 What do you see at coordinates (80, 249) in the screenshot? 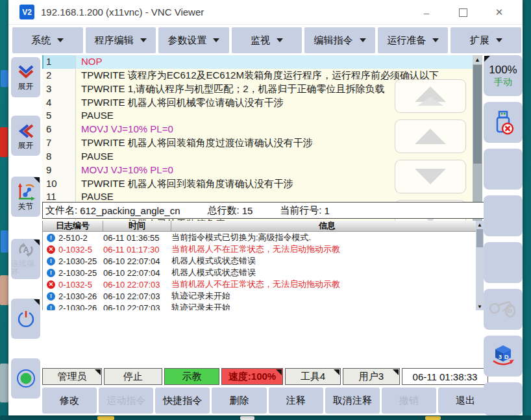
I see `log-id: 0-1032-5` at bounding box center [80, 249].